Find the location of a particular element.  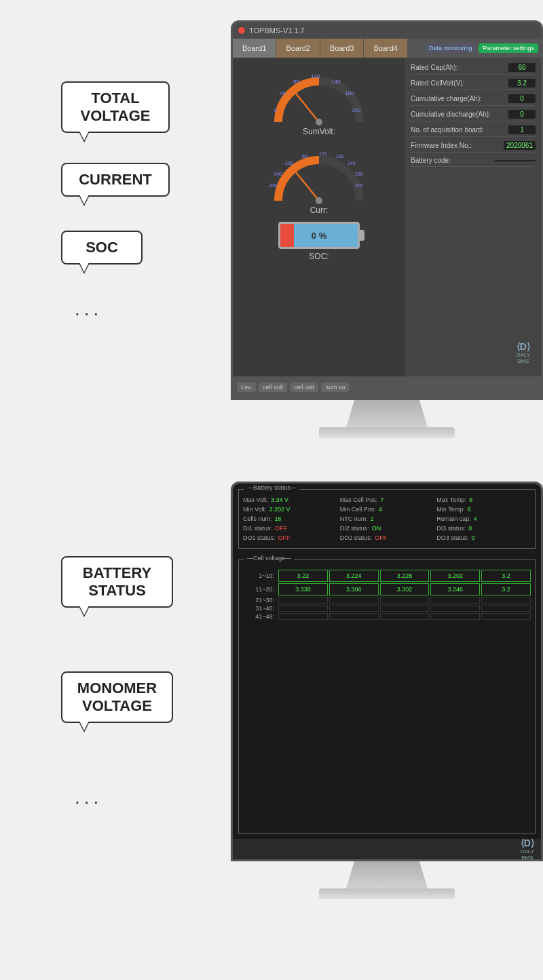

bst-cells-num: Cells num: 16 is located at coordinates (291, 519).